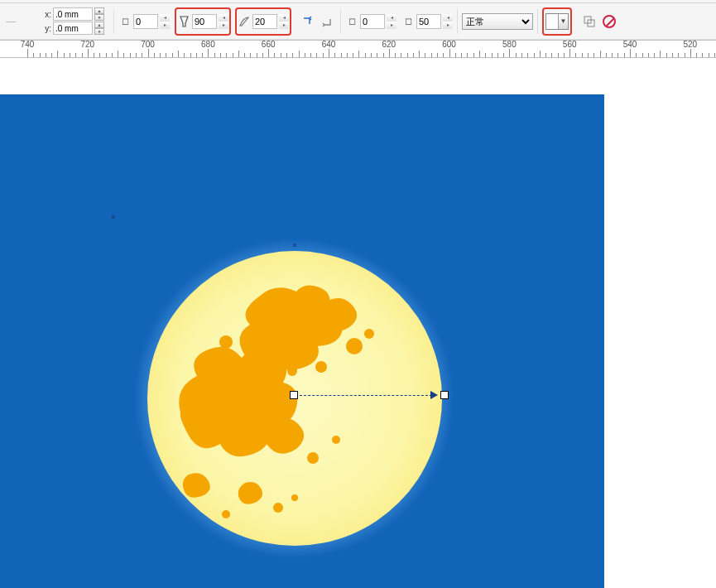  I want to click on ruler-label: 660, so click(268, 45).